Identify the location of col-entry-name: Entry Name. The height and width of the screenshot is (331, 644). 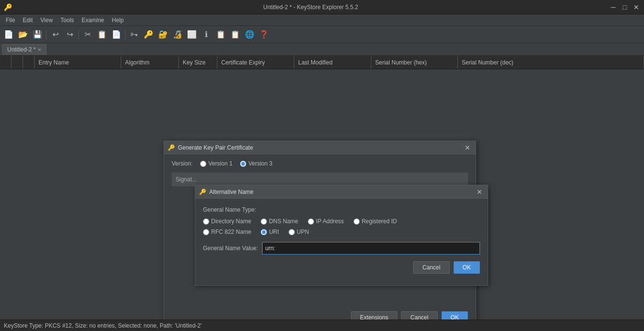
(78, 63).